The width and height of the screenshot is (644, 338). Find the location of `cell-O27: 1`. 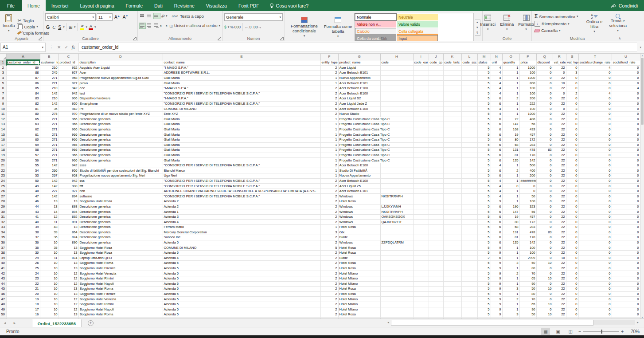

cell-O27: 1 is located at coordinates (511, 197).